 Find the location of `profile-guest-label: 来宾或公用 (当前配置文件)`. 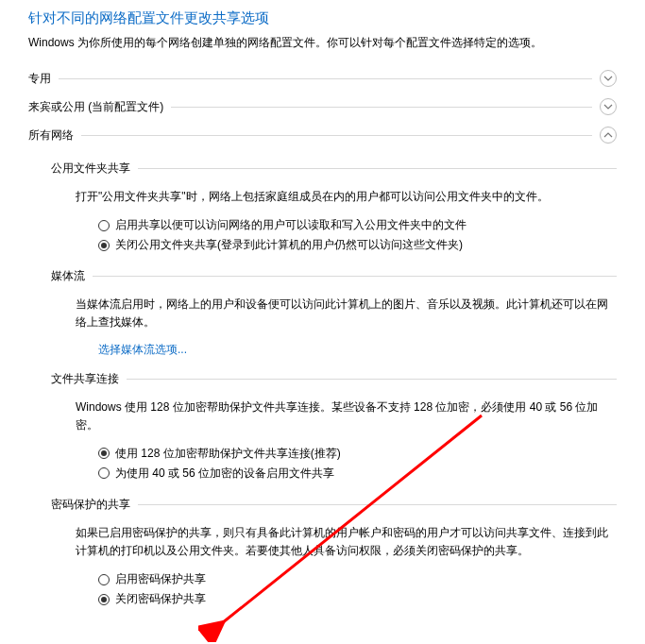

profile-guest-label: 来宾或公用 (当前配置文件) is located at coordinates (96, 108).